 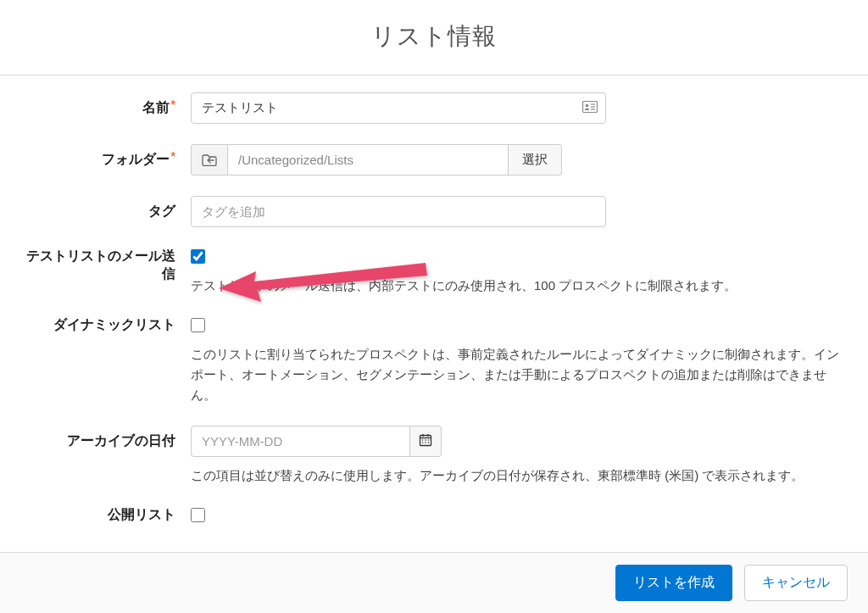 What do you see at coordinates (434, 159) in the screenshot?
I see `row-folder: フォルダー* 選択` at bounding box center [434, 159].